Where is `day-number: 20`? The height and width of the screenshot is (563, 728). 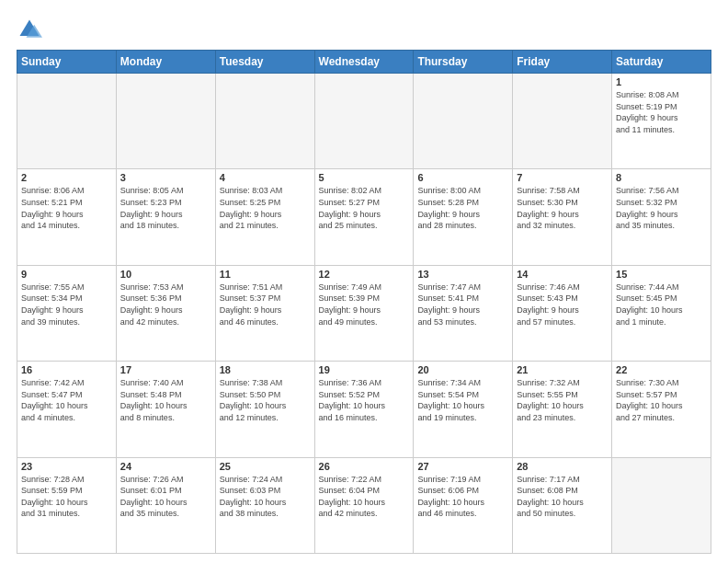 day-number: 20 is located at coordinates (463, 370).